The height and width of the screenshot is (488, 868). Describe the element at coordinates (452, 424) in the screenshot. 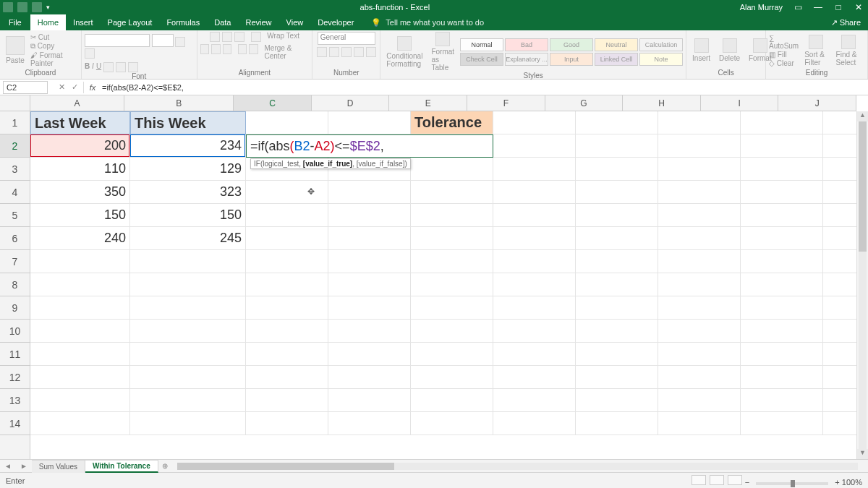

I see `cell-E14` at that location.